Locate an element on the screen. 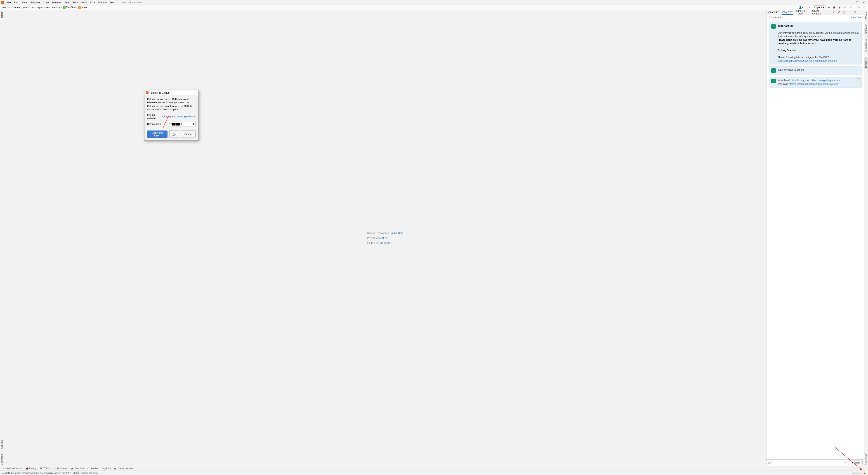 This screenshot has width=868, height=475. bt-terminal: ▣Terminal is located at coordinates (78, 469).